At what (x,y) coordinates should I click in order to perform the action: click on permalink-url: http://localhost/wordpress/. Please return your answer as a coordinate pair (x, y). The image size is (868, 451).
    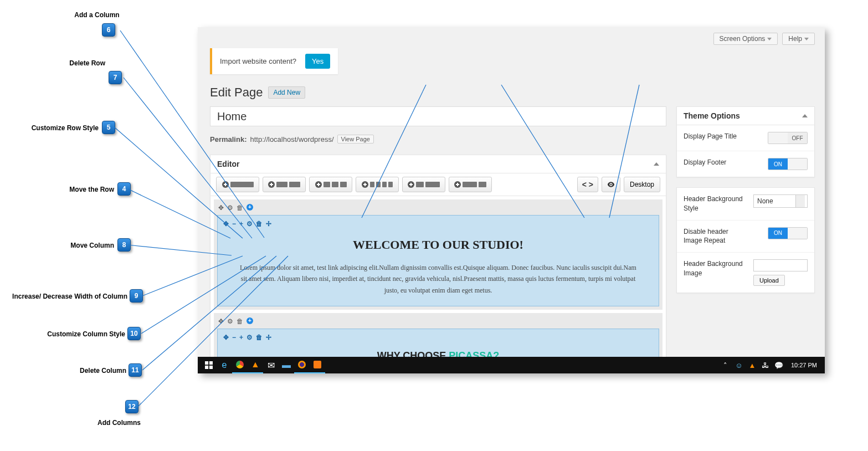
    Looking at the image, I should click on (291, 140).